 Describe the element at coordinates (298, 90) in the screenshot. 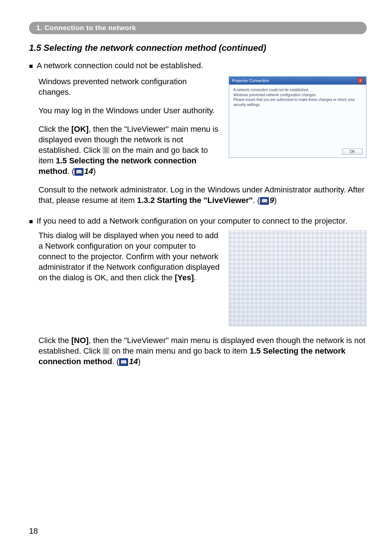

I see `dialog-line: A network connection could not be establ…` at that location.